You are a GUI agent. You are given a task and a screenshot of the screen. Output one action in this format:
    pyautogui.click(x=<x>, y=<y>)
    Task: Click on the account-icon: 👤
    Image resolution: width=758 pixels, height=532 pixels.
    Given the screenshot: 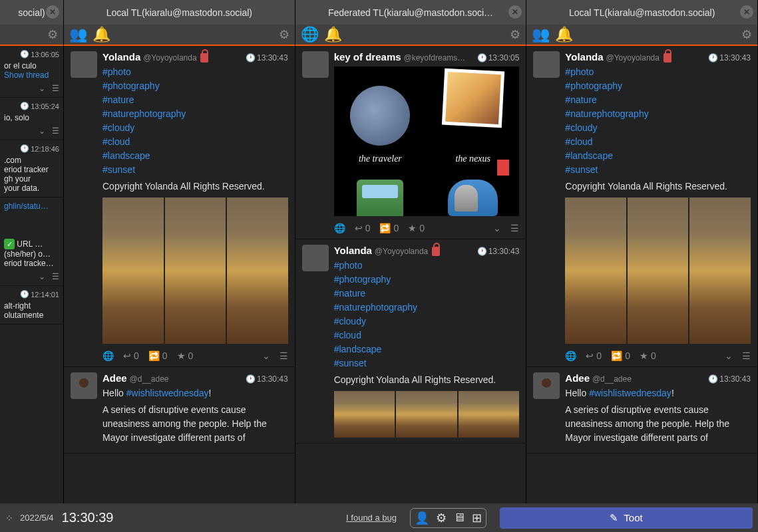 What is the action you would take?
    pyautogui.click(x=422, y=518)
    